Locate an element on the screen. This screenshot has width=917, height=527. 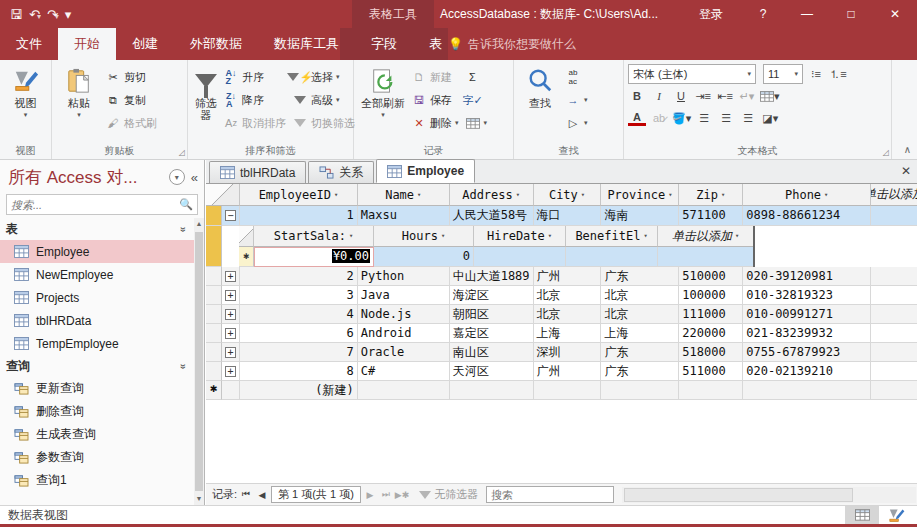
cell: 010-00991271 is located at coordinates (807, 314).